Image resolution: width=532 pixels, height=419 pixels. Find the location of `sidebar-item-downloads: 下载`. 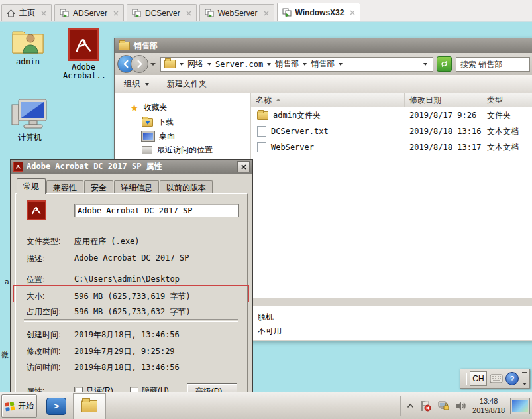

sidebar-item-downloads: 下载 is located at coordinates (183, 122).